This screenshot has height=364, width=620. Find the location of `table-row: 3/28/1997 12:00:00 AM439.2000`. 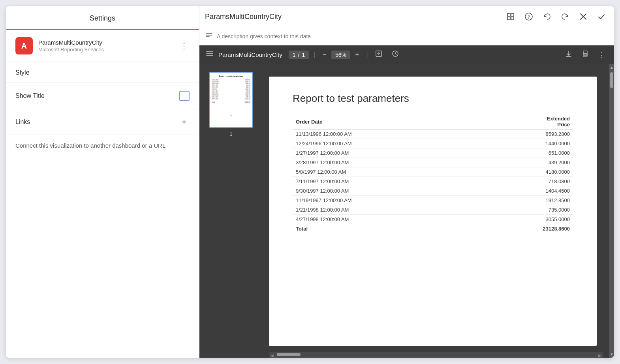

table-row: 3/28/1997 12:00:00 AM439.2000 is located at coordinates (433, 163).